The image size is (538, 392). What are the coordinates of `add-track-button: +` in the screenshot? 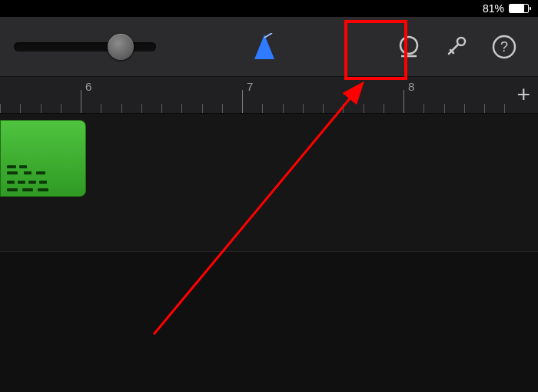 It's located at (523, 95).